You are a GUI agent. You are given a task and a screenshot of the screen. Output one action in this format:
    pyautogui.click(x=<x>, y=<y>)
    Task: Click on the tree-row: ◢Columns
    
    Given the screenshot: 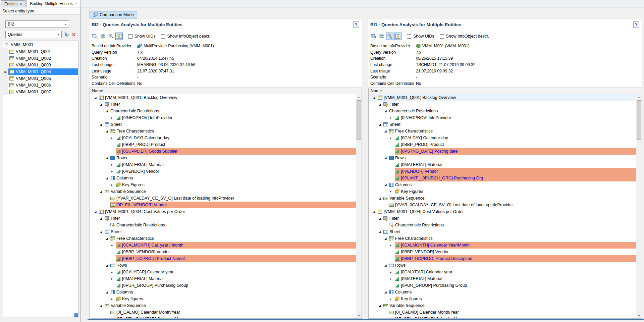 What is the action you would take?
    pyautogui.click(x=502, y=292)
    